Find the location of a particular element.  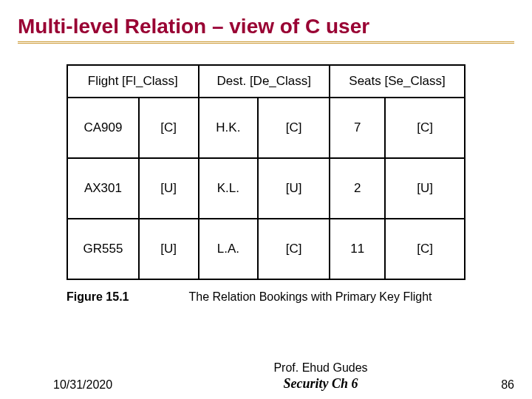

footer-center: Prof. Ehud Gudes Security Ch 6 is located at coordinates (321, 377).